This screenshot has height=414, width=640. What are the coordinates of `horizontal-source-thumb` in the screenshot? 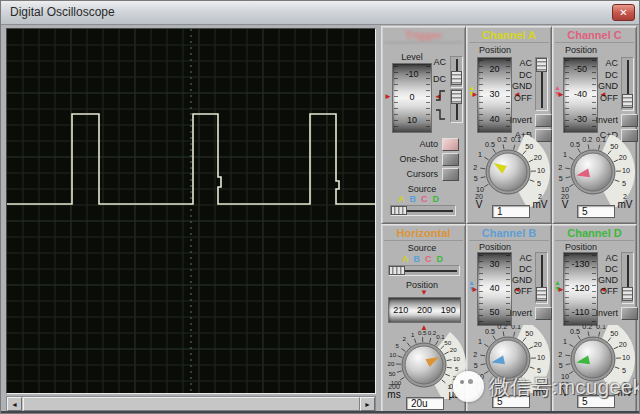 It's located at (397, 270).